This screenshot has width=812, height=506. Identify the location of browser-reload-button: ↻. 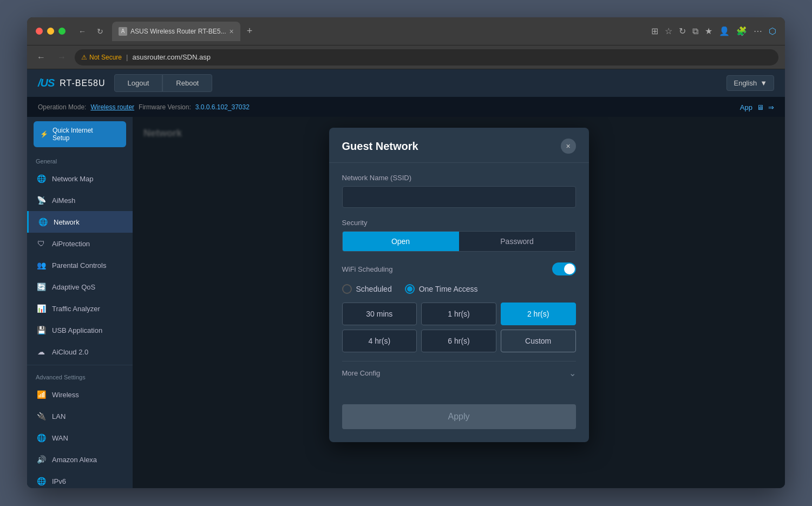
(100, 31).